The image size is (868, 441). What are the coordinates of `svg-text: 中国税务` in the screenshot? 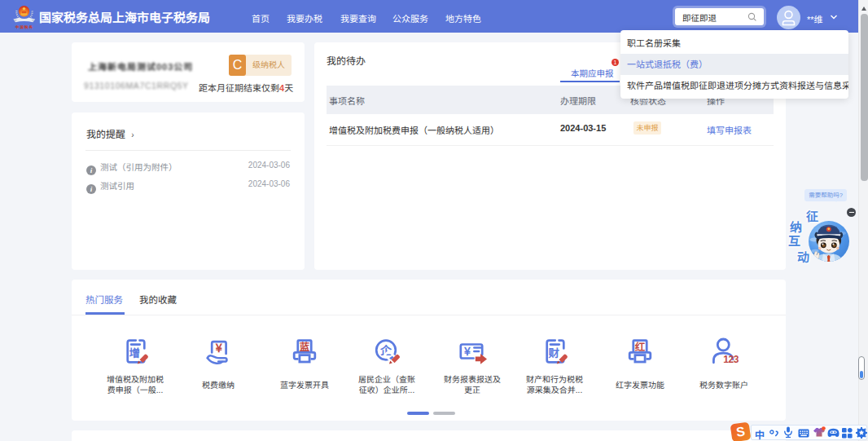 It's located at (24, 27).